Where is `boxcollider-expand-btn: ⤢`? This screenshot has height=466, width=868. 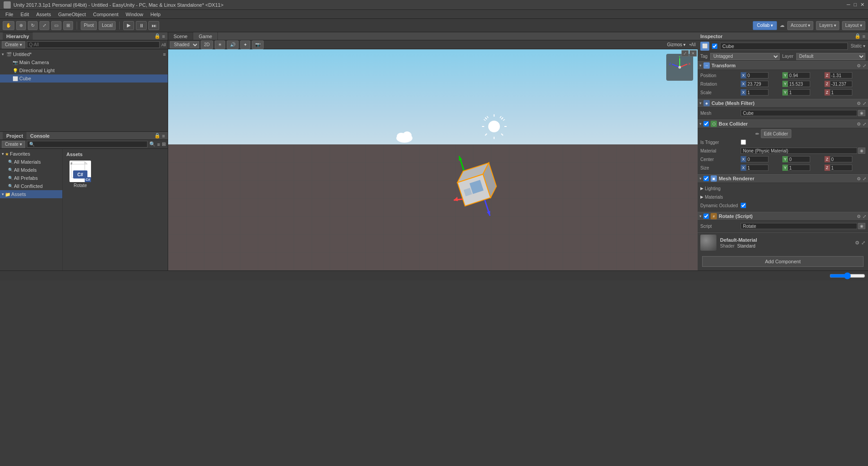
boxcollider-expand-btn: ⤢ is located at coordinates (864, 124).